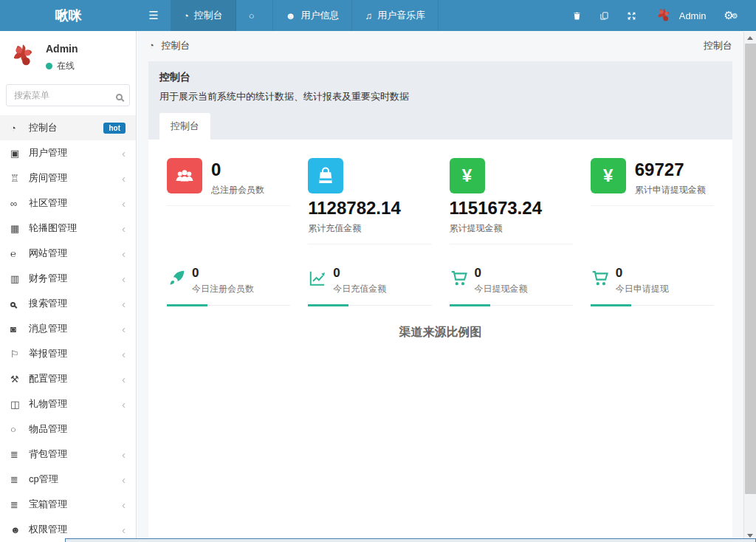 Image resolution: width=756 pixels, height=542 pixels. I want to click on stat-value: 1128782.14, so click(354, 208).